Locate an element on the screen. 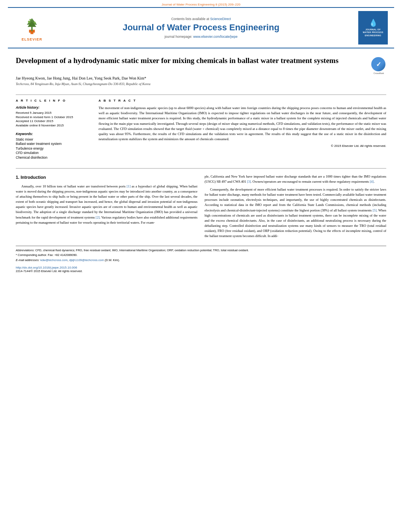 The image size is (402, 532). email-1: kdw@techcross.com is located at coordinates (54, 260).